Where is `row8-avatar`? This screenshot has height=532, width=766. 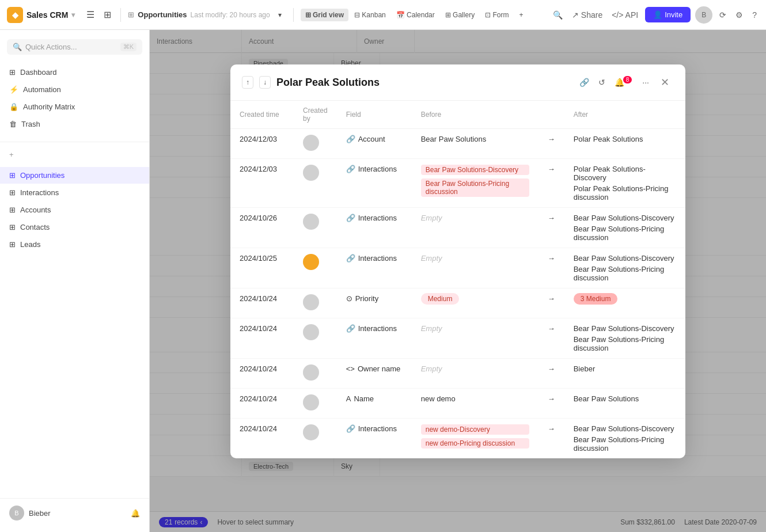 row8-avatar is located at coordinates (311, 402).